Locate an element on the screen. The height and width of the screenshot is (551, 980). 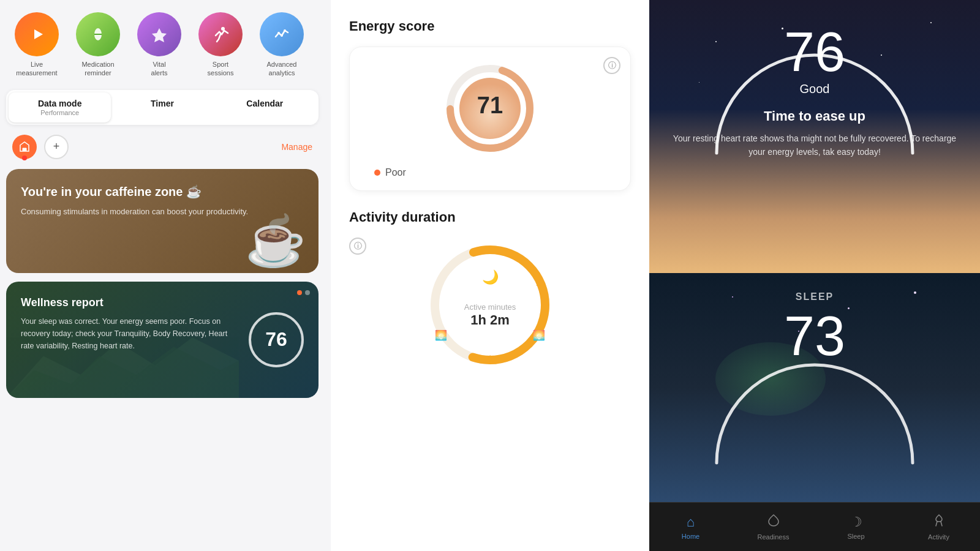
nav-activity: Activity is located at coordinates (938, 527).